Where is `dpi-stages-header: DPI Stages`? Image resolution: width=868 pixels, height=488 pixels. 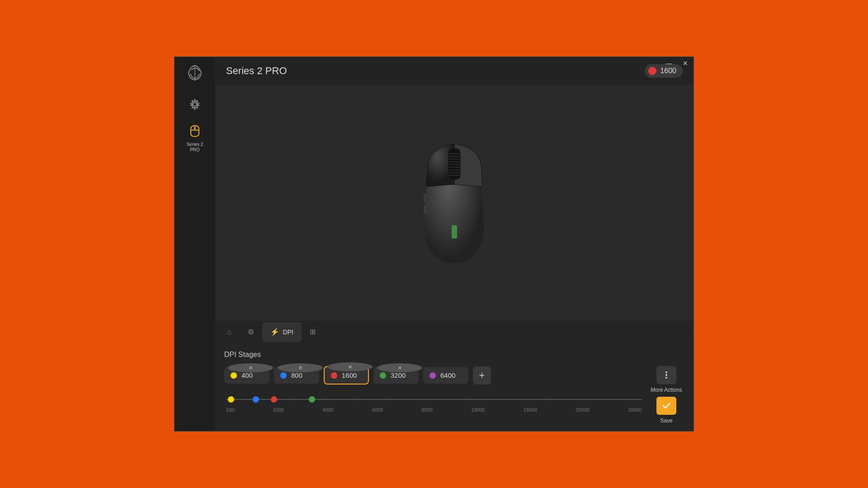
dpi-stages-header: DPI Stages is located at coordinates (454, 355).